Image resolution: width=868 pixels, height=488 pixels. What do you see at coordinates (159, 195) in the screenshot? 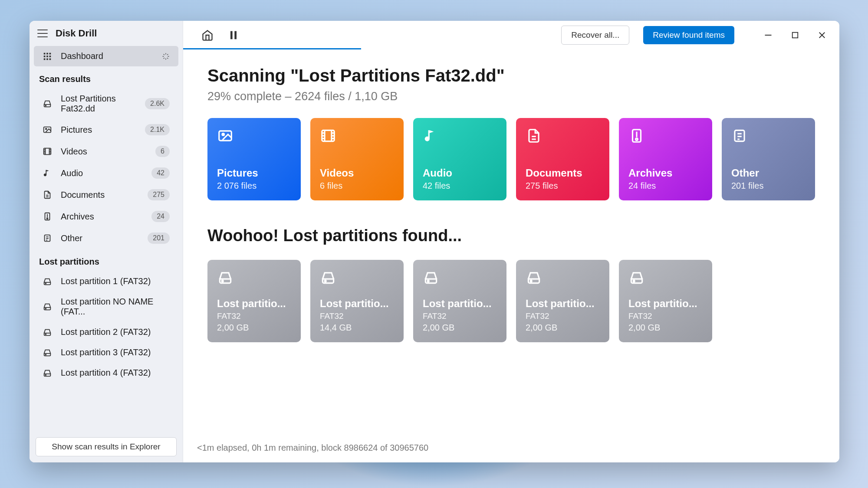
I see `count-badge: 275` at bounding box center [159, 195].